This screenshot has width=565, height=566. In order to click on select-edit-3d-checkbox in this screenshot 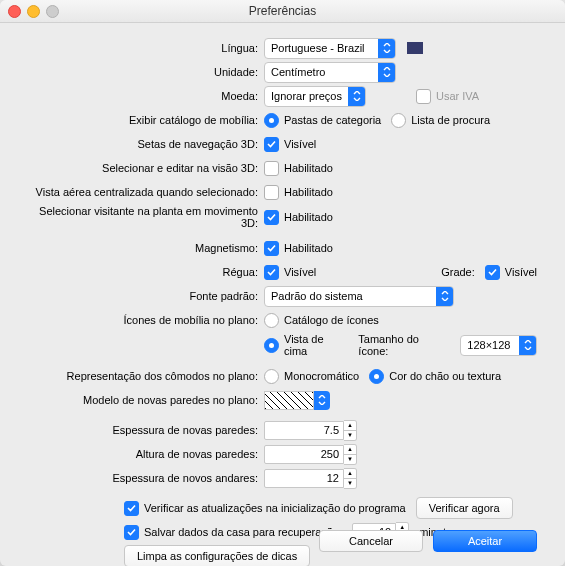, I will do `click(272, 168)`.